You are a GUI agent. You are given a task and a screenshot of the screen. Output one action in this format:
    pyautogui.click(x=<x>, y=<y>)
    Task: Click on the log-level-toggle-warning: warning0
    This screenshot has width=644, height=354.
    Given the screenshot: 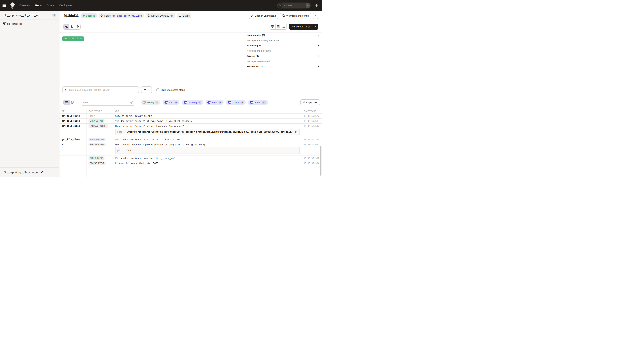 What is the action you would take?
    pyautogui.click(x=192, y=102)
    